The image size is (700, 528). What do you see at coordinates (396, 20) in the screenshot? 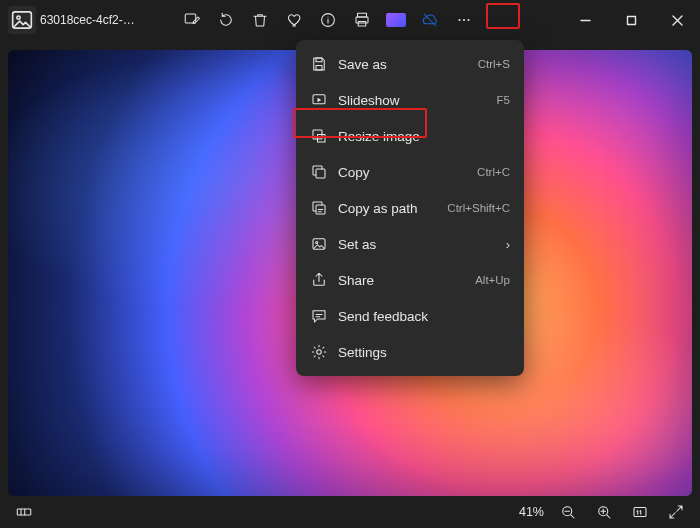
I see `clipchamp-icon` at bounding box center [396, 20].